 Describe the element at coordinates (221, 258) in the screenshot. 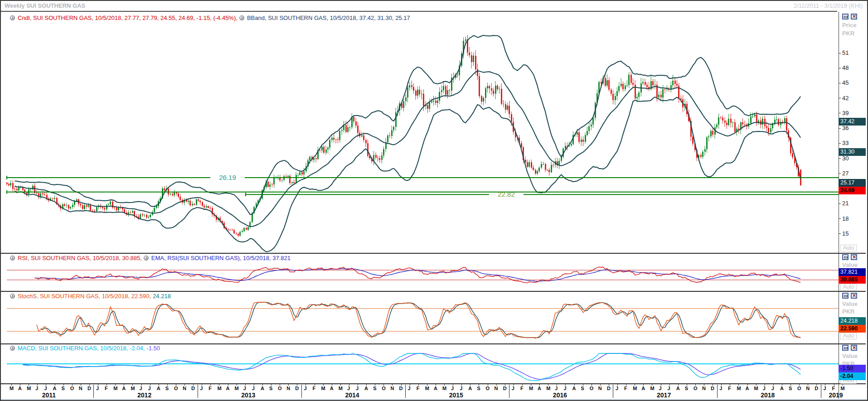

I see `rsi-ema-legend-text: EMA, RSI(SUI SOUTHERN GAS), 10/5/2018, 3…` at that location.